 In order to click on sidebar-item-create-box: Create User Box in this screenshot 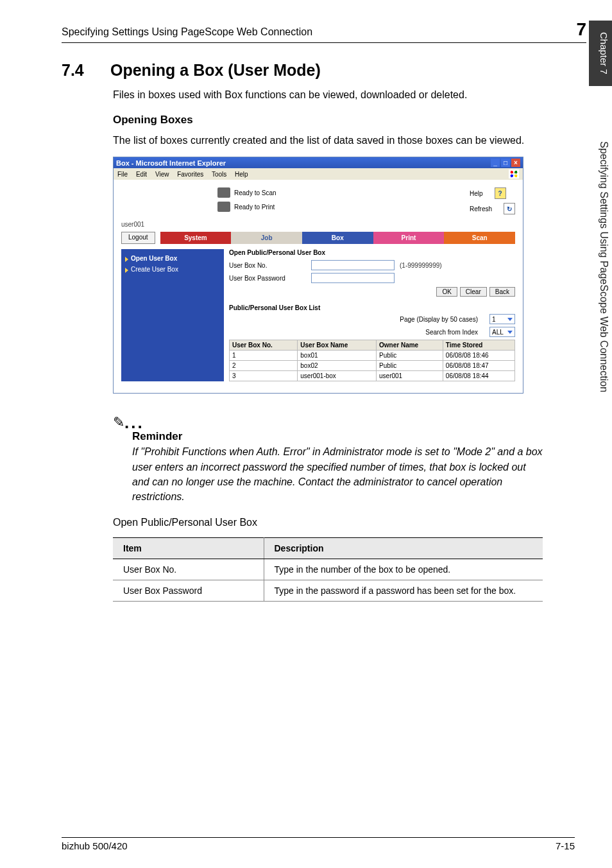, I will do `click(173, 270)`.